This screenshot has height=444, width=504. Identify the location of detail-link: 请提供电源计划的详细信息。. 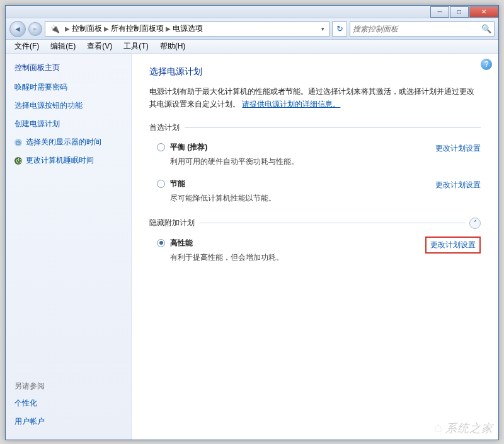
(291, 104).